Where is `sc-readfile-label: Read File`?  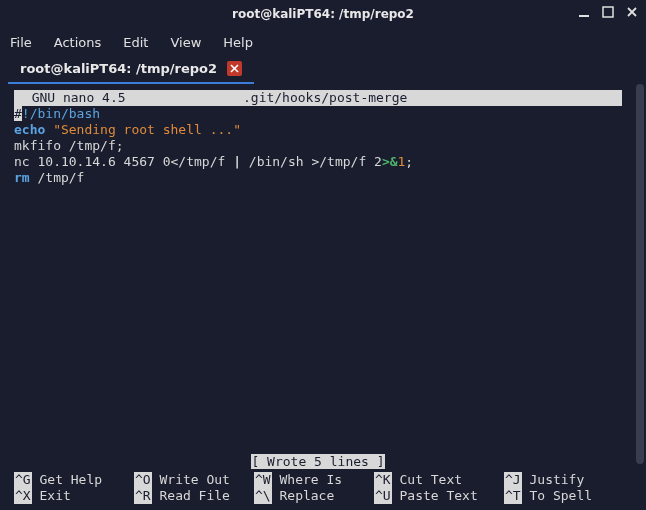 sc-readfile-label: Read File is located at coordinates (191, 496).